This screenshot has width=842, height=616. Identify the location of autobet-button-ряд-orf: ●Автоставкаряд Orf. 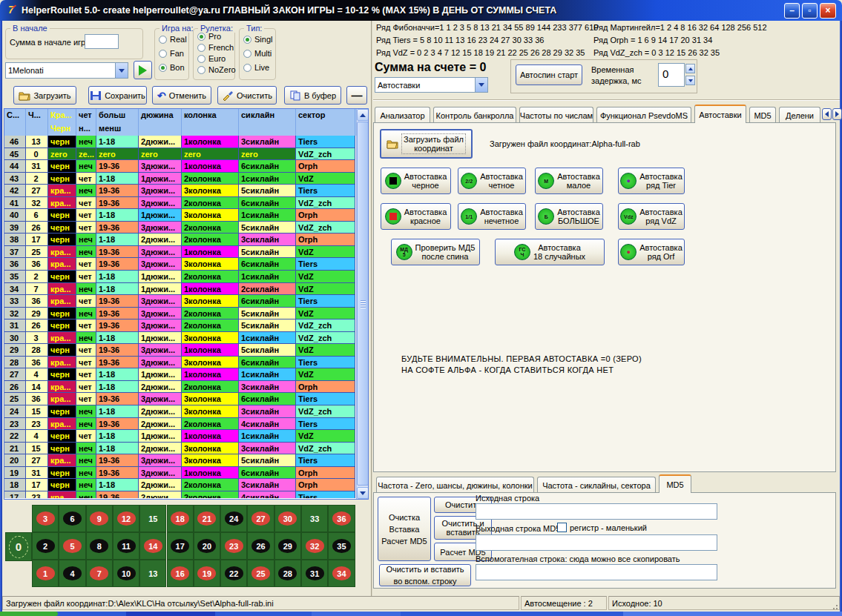
(651, 252).